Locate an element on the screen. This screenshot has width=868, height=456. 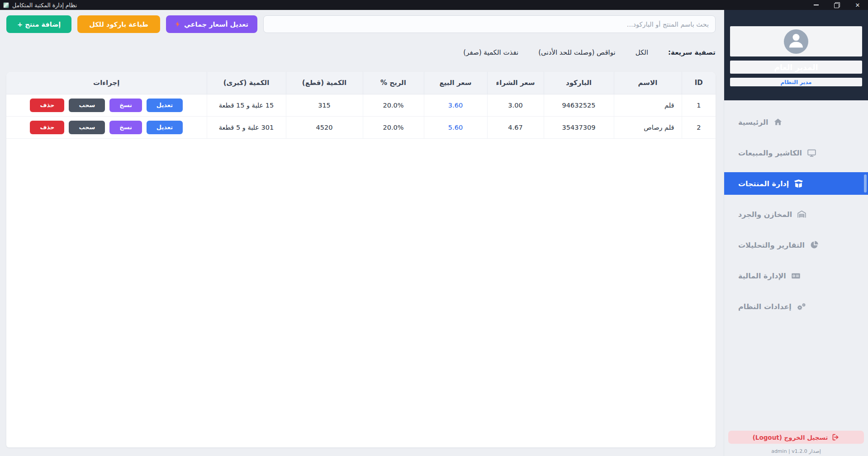
filter-low-stock: نواقص (وصلت للحد الأدنى) is located at coordinates (577, 52).